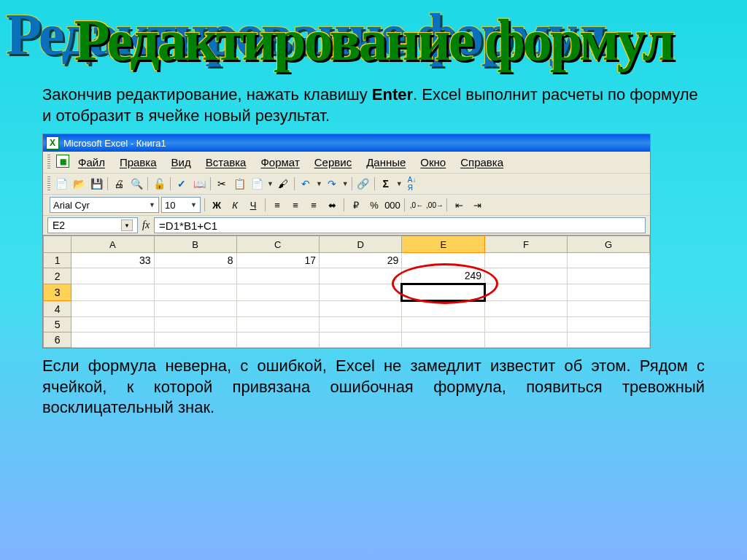  What do you see at coordinates (58, 276) in the screenshot?
I see `row-header: 2` at bounding box center [58, 276].